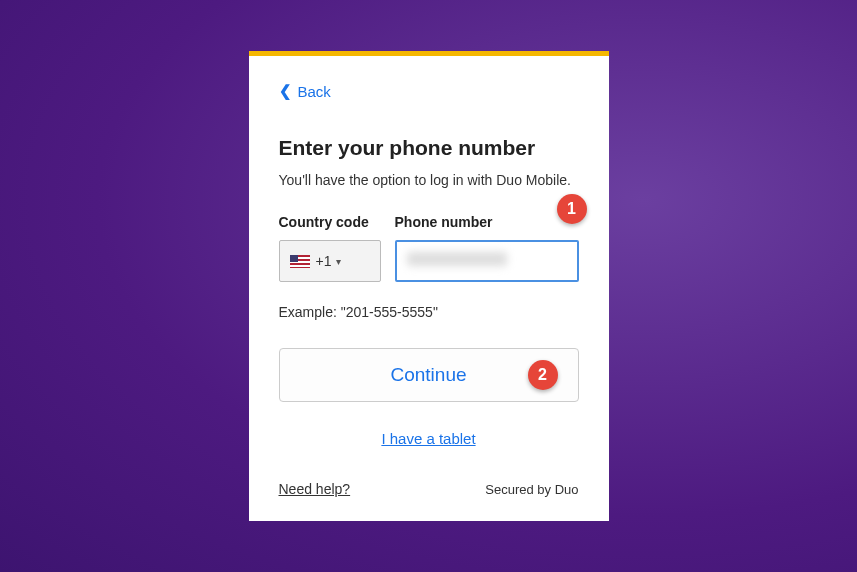  I want to click on phone-number-group: Phone number 1, so click(487, 248).